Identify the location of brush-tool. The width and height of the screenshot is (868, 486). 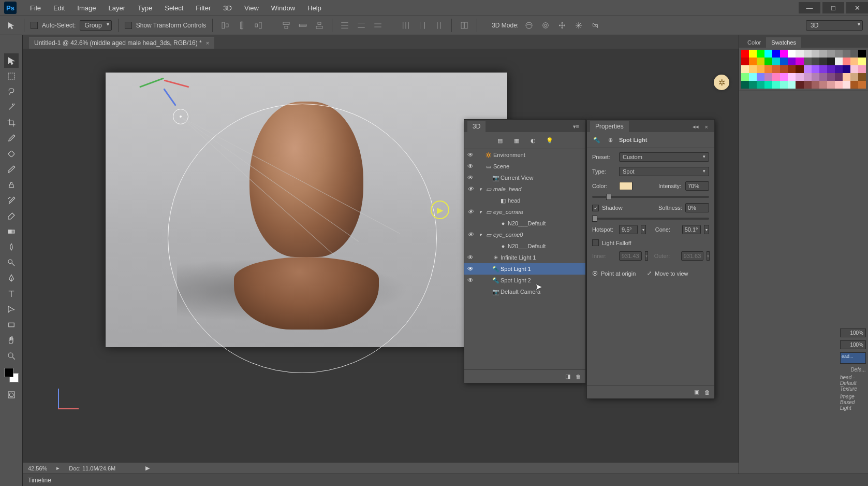
(11, 169).